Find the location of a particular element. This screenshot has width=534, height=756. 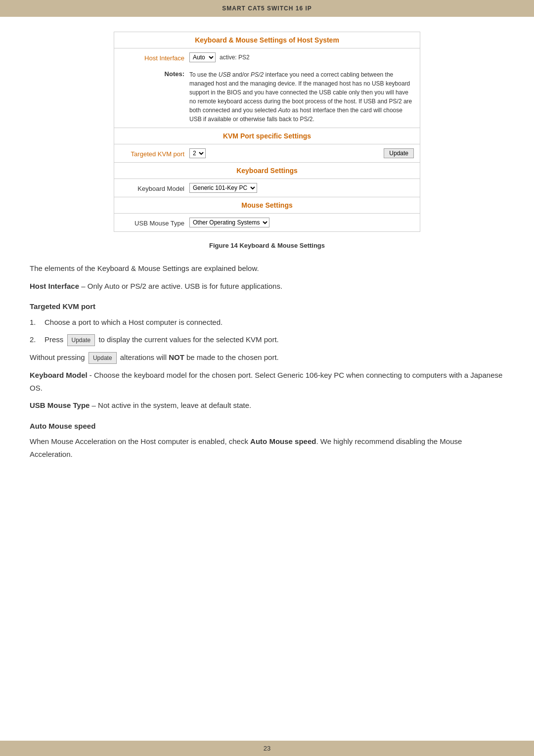

page-footer: 23 is located at coordinates (267, 749).